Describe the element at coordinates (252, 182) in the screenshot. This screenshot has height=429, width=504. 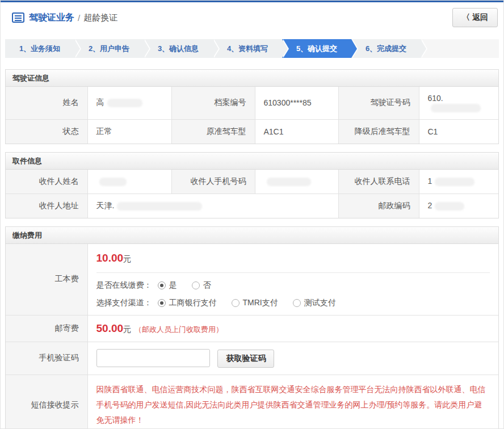
I see `table-row: 收件人姓名 收件人手机号码 收件人联系电话 1` at that location.